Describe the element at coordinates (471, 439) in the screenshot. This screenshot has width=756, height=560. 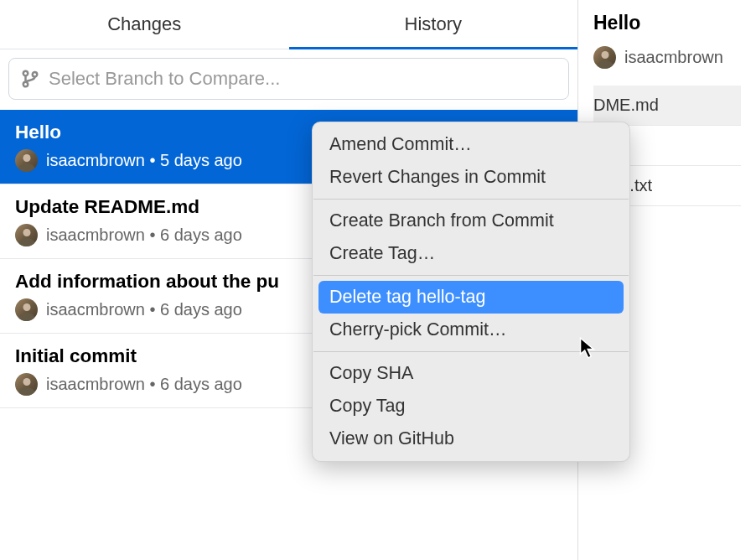
I see `context-menu-item: View on GitHub` at that location.